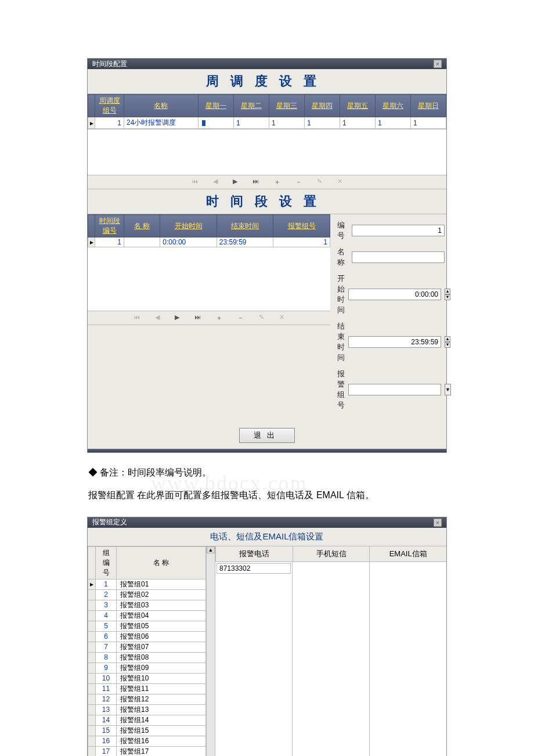 Image resolution: width=534 pixels, height=756 pixels. Describe the element at coordinates (398, 257) in the screenshot. I see `form-name-input` at that location.